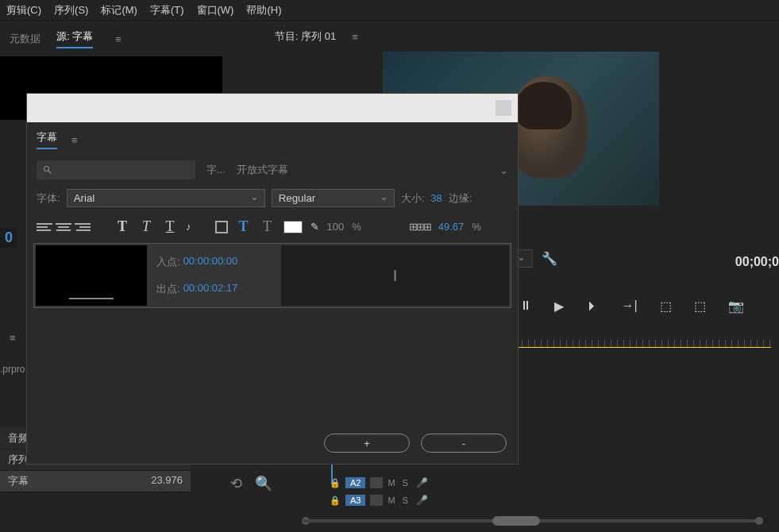  What do you see at coordinates (211, 262) in the screenshot?
I see `in-point-value: 00:00:00:00` at bounding box center [211, 262].